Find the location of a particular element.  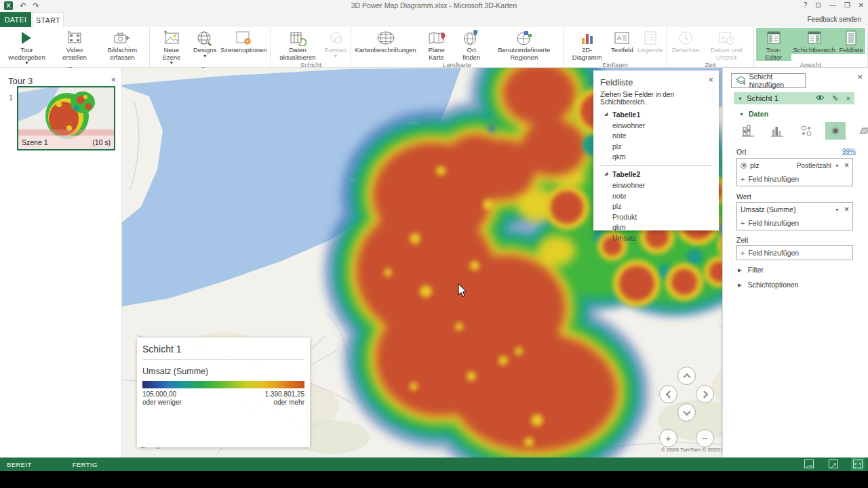

schichtbereich-button: Schichtbereich is located at coordinates (814, 41).